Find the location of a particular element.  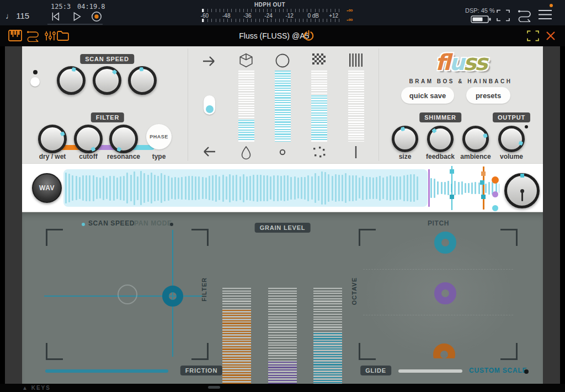

orange-marker-handle is located at coordinates (483, 174).